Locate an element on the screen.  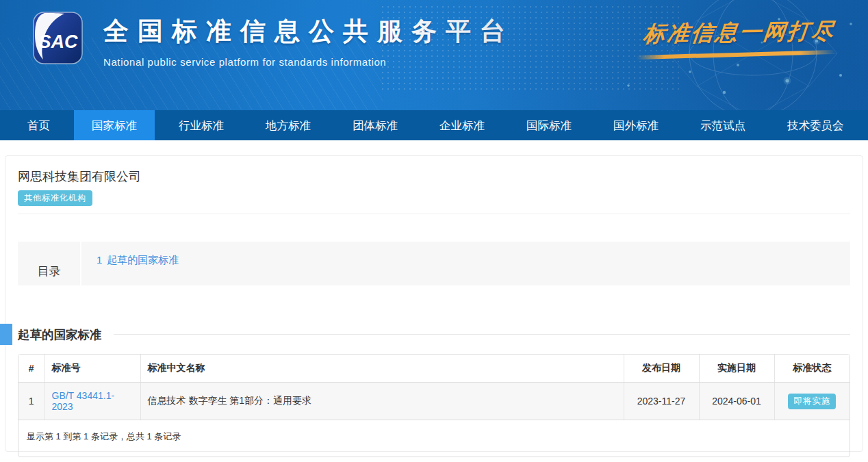
slogan-text: 标准信息一网打尽 is located at coordinates (739, 33).